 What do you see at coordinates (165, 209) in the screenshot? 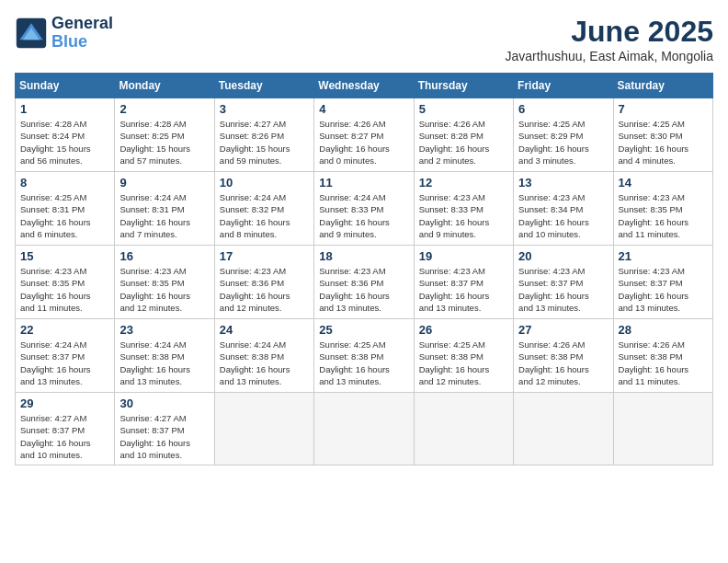
I see `calendar-day-cell: 9Sunrise: 4:24 AM Sunset: 8:31 PM Daylig…` at bounding box center [165, 209].